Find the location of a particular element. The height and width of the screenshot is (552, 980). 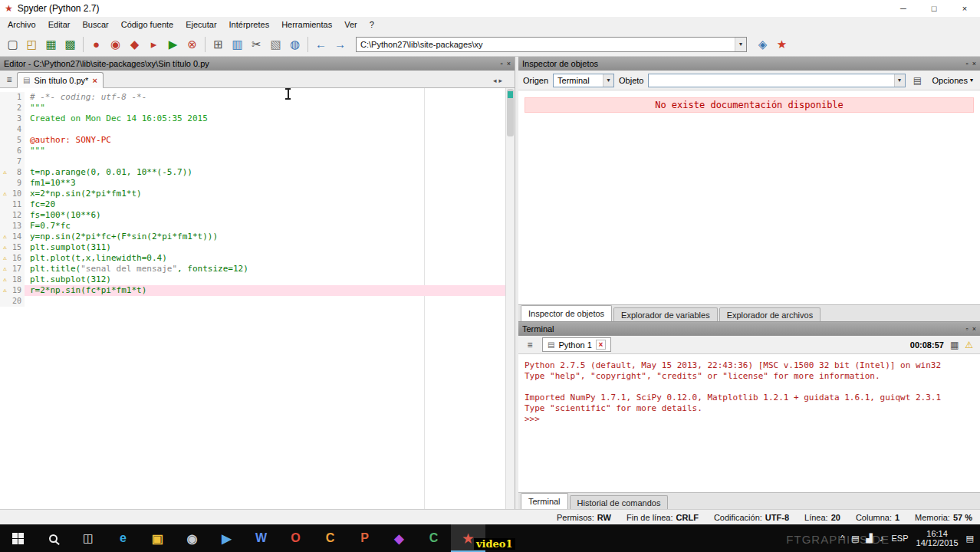

save-icon: ▦ is located at coordinates (51, 44).